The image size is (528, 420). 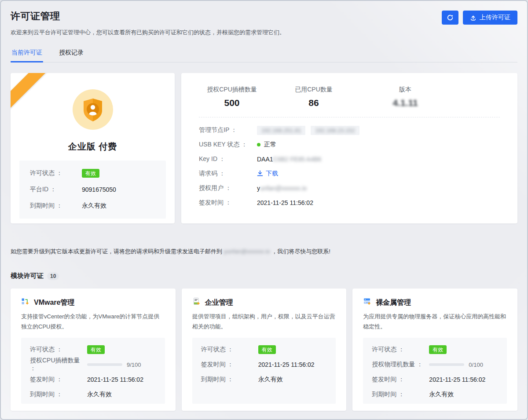 I want to click on license-stats: 授权CPU插槽数量 500 已用CPU数量 86 版本 4.1.11, so click(x=349, y=97).